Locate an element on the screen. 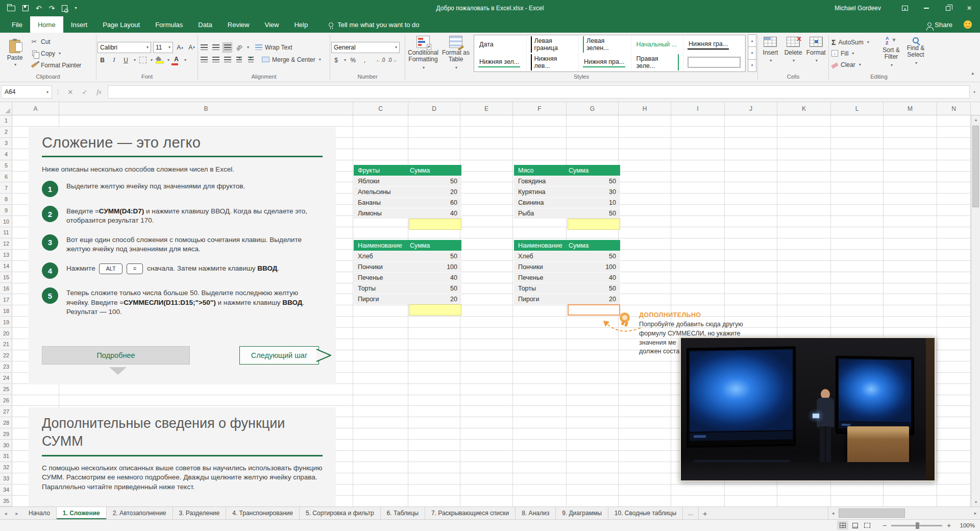  zoom-slider-thumb is located at coordinates (918, 526).